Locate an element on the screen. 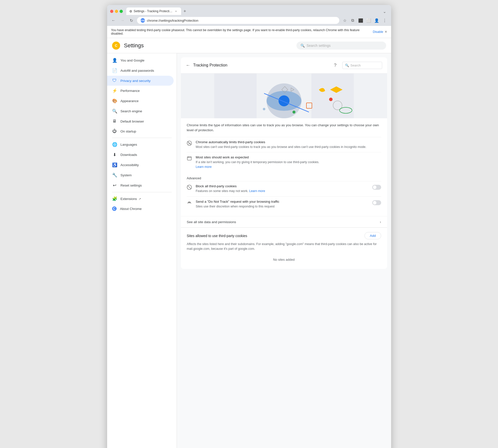  profile-button: 👤 is located at coordinates (377, 20).